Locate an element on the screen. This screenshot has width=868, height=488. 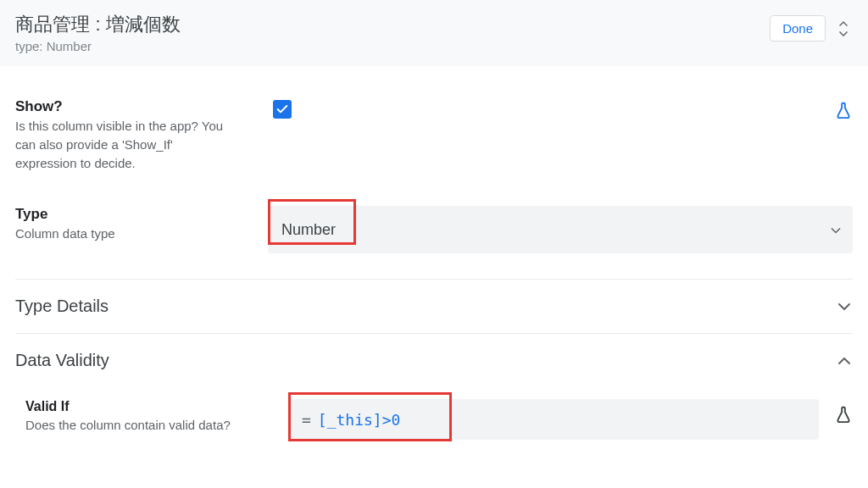
section-type-details: Type Details is located at coordinates (434, 307).